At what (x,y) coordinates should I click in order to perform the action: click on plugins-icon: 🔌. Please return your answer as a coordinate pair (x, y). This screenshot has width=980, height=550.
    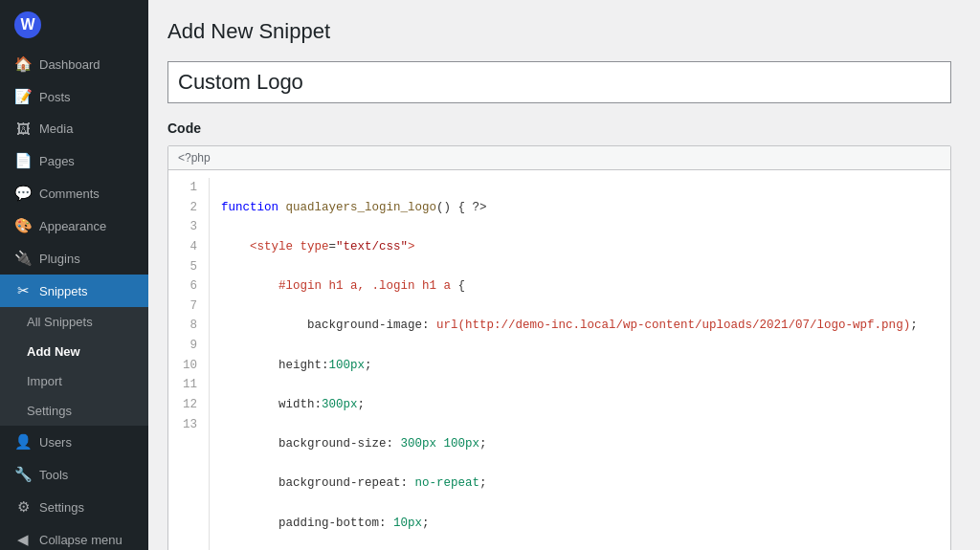
    Looking at the image, I should click on (23, 258).